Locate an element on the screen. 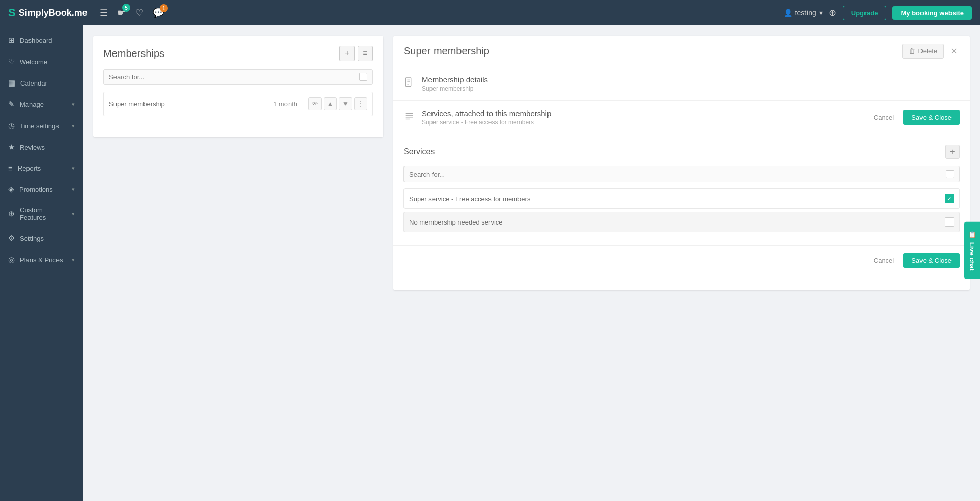  custom-features-chevron-icon: ▾ is located at coordinates (73, 214).